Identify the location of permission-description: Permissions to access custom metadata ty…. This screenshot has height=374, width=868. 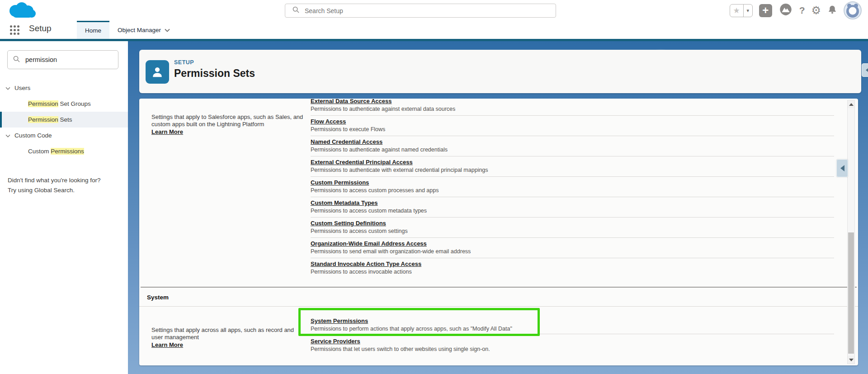
(572, 211).